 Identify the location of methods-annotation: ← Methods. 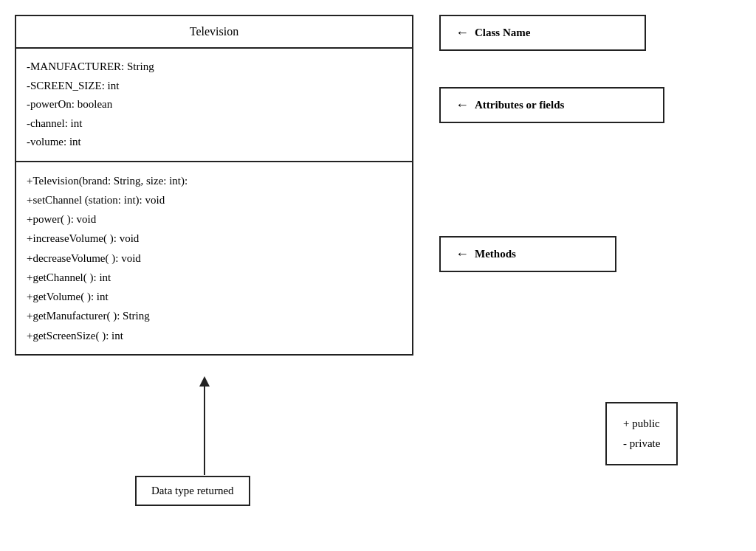
(528, 254).